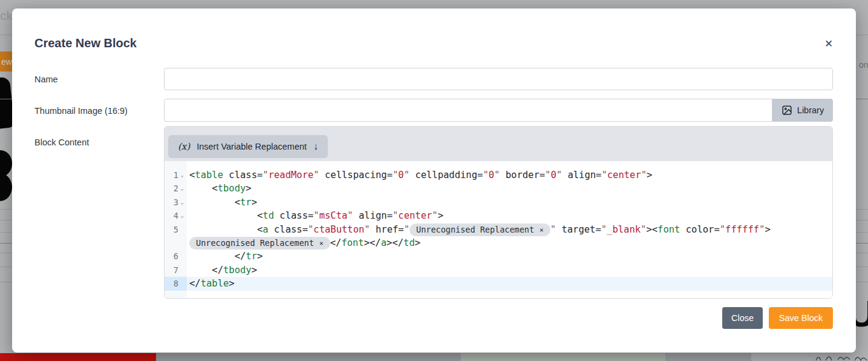 The width and height of the screenshot is (868, 361). What do you see at coordinates (6, 187) in the screenshot?
I see `backdrop-thumbnail-shape` at bounding box center [6, 187].